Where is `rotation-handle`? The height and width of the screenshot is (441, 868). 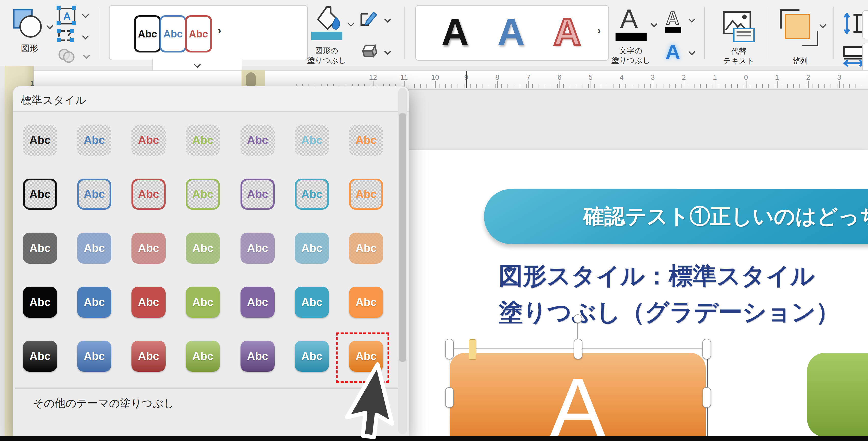
rotation-handle is located at coordinates (578, 319).